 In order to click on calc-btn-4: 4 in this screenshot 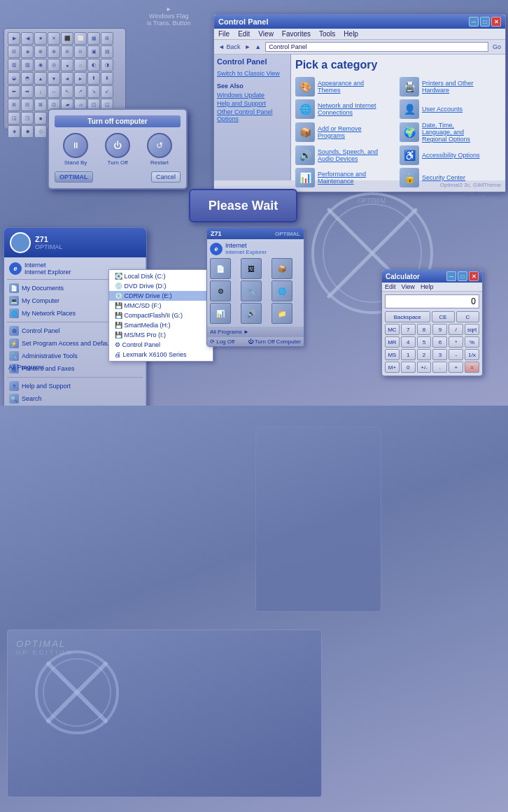, I will do `click(409, 342)`.